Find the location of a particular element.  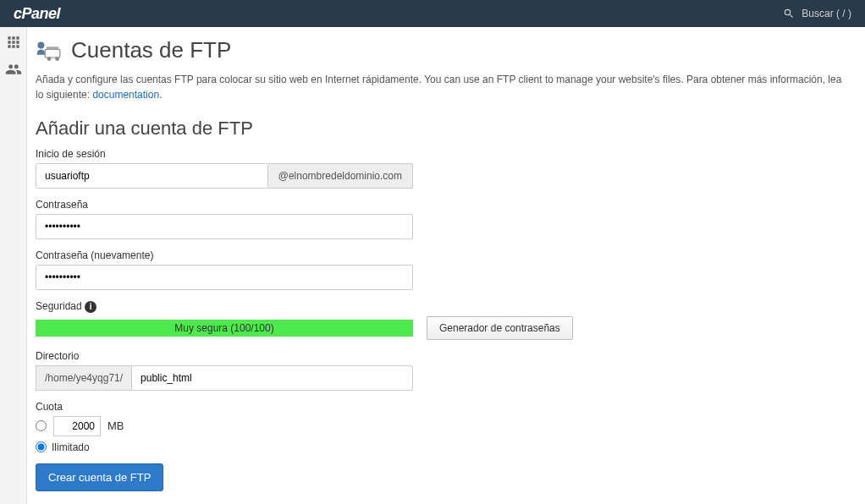

documentation-link: documentation is located at coordinates (125, 95).